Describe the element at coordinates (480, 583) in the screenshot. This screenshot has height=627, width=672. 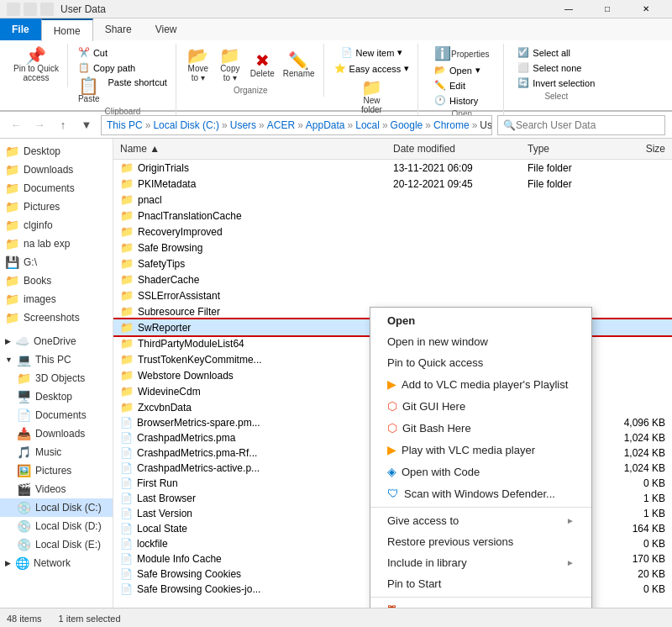
I see `ctx-pin-start: Pin to Start` at that location.